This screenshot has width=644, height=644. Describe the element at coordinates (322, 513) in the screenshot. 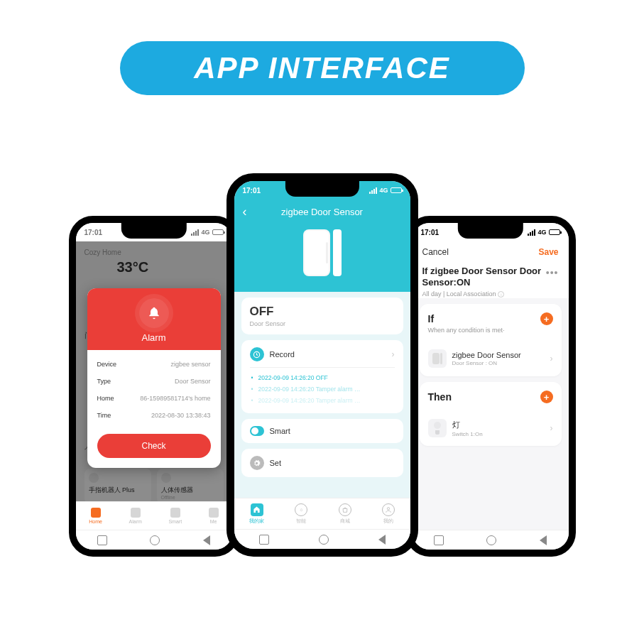

I see `bottom-tabbar: 我的家 ☼智能 商城 我的` at that location.